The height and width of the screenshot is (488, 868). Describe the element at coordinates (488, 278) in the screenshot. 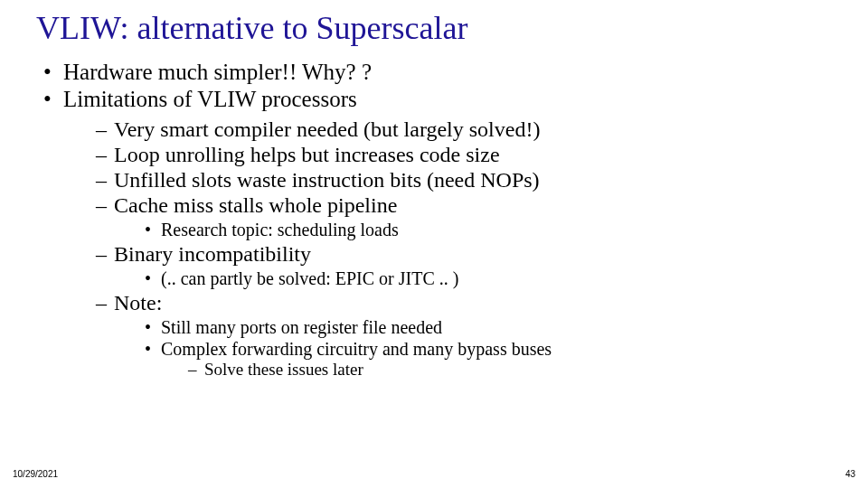

I see `subsub-item: (.. can partly be solved: EPIC or JITC .…` at that location.